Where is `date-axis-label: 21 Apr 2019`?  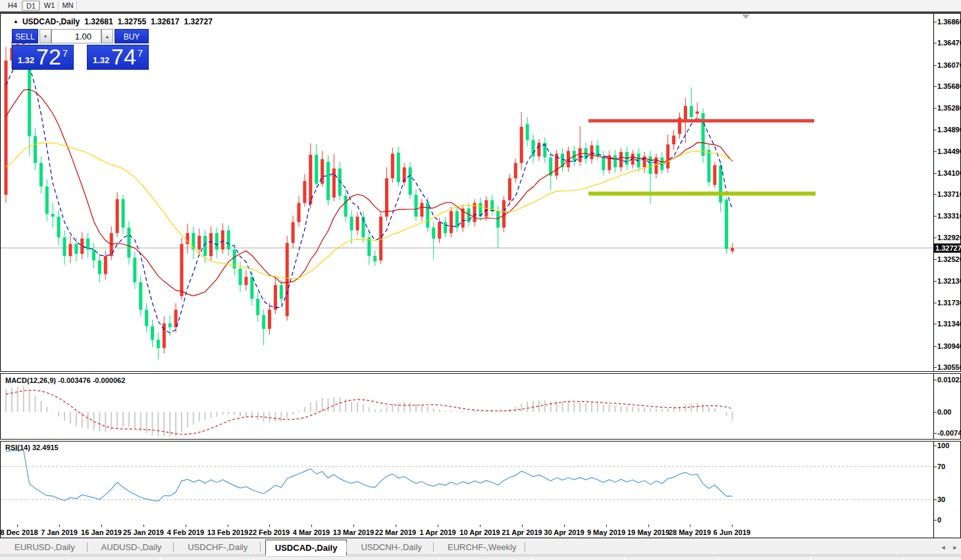
date-axis-label: 21 Apr 2019 is located at coordinates (521, 532).